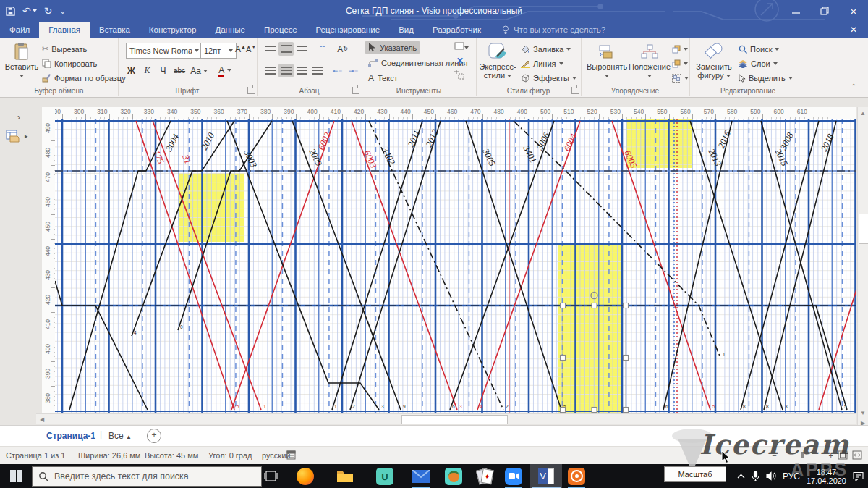 The image size is (868, 488). What do you see at coordinates (163, 71) in the screenshot?
I see `underline-button: Ч` at bounding box center [163, 71].